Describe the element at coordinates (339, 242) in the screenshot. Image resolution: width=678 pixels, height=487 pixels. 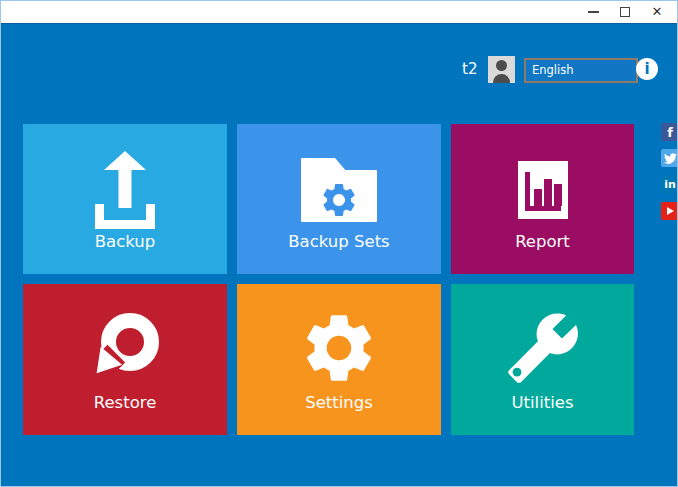
I see `tile-backup-sets-label: Backup Sets` at that location.